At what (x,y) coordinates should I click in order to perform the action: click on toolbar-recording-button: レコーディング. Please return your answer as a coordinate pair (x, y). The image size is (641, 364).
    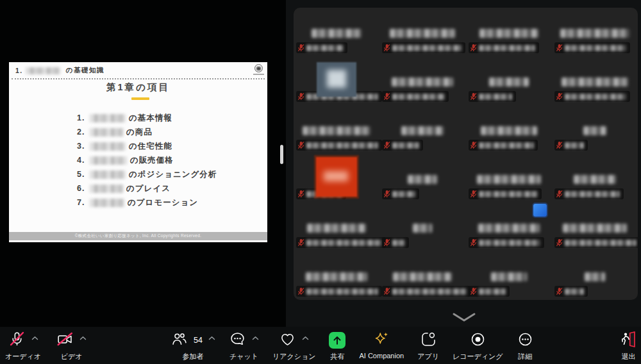
    Looking at the image, I should click on (478, 344).